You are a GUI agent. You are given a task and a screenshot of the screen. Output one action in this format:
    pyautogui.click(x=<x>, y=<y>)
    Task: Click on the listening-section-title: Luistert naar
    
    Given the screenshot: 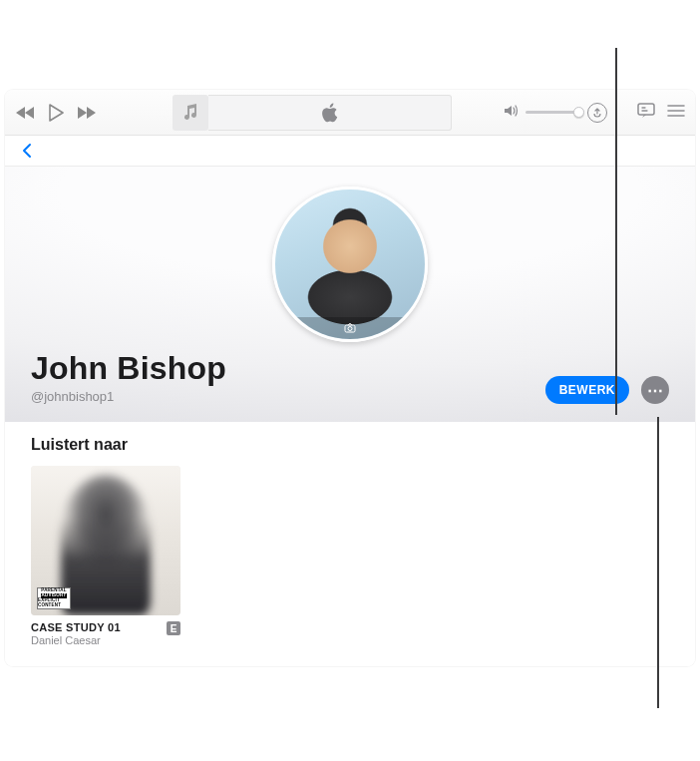 What is the action you would take?
    pyautogui.click(x=350, y=445)
    